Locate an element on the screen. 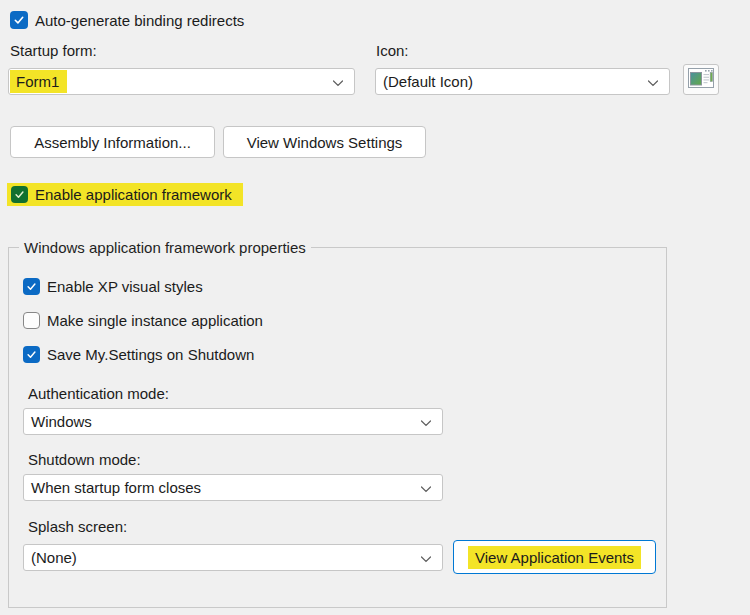  checkbox-label: Save My.Settings on Shutdown is located at coordinates (150, 354).